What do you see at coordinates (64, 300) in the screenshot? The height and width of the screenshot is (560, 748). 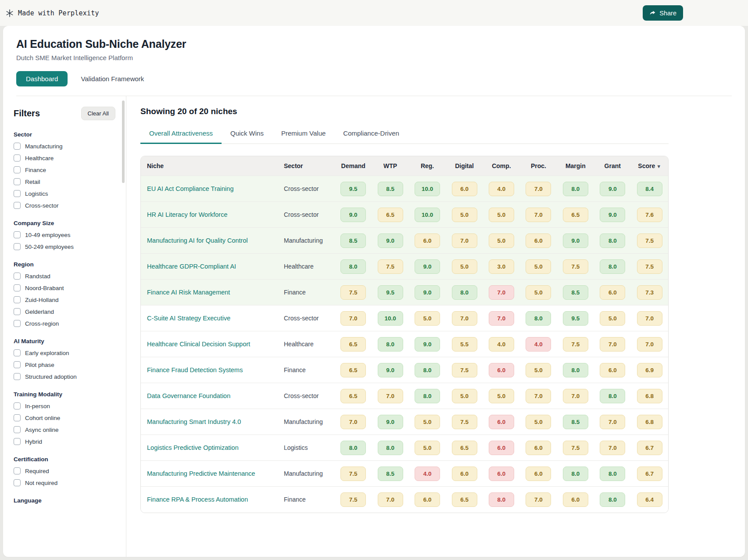 I see `filter-option-zuid-holland: Zuid-Holland` at bounding box center [64, 300].